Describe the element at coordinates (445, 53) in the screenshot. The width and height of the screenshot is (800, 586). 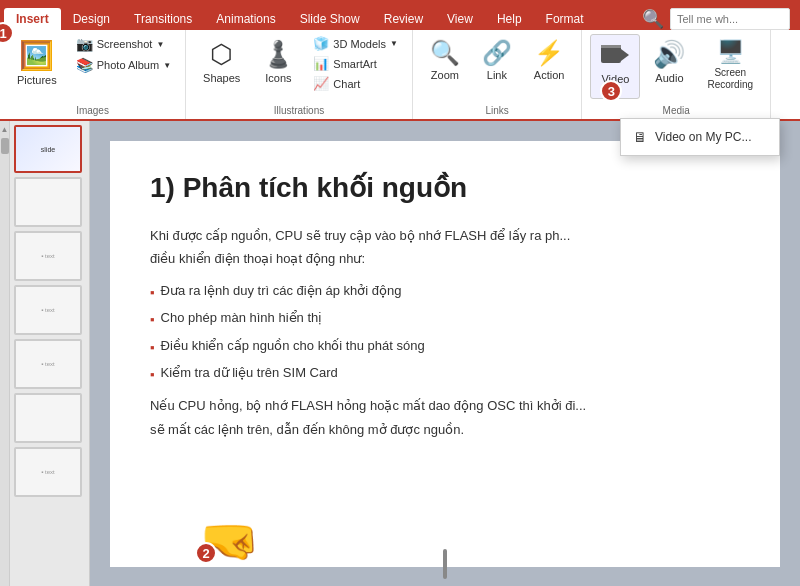
I see `zoom-icon: 🔍` at that location.